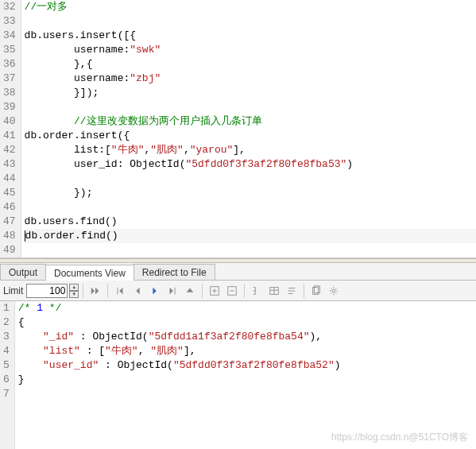 This screenshot has height=449, width=476. What do you see at coordinates (250, 7) in the screenshot?
I see `code-line: //一对多` at bounding box center [250, 7].